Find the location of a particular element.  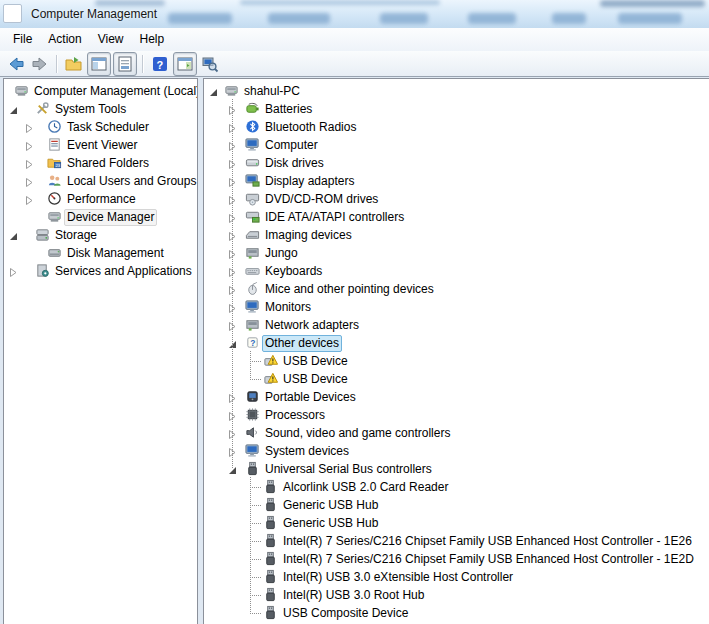

titlebar: Computer Management is located at coordinates (354, 14).